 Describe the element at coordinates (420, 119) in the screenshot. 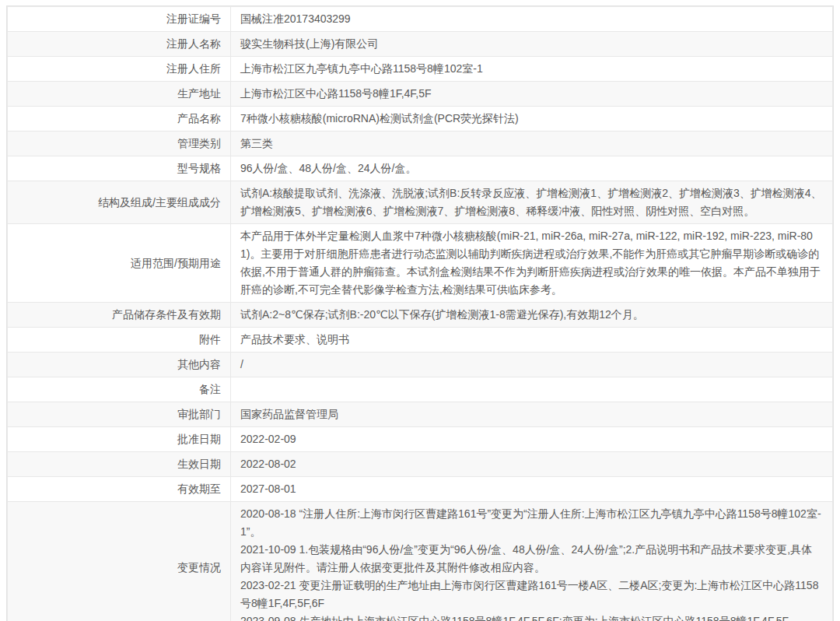

I see `table-row: 产品名称7种微小核糖核酸(microRNA)检测试剂盒(PCR荧光探针法)` at that location.